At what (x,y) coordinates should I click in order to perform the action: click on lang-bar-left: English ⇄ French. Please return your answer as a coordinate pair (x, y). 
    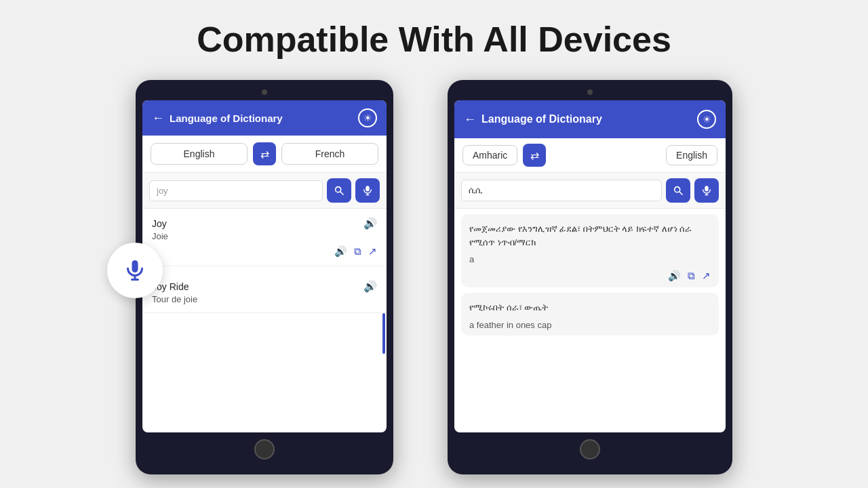
    Looking at the image, I should click on (264, 155).